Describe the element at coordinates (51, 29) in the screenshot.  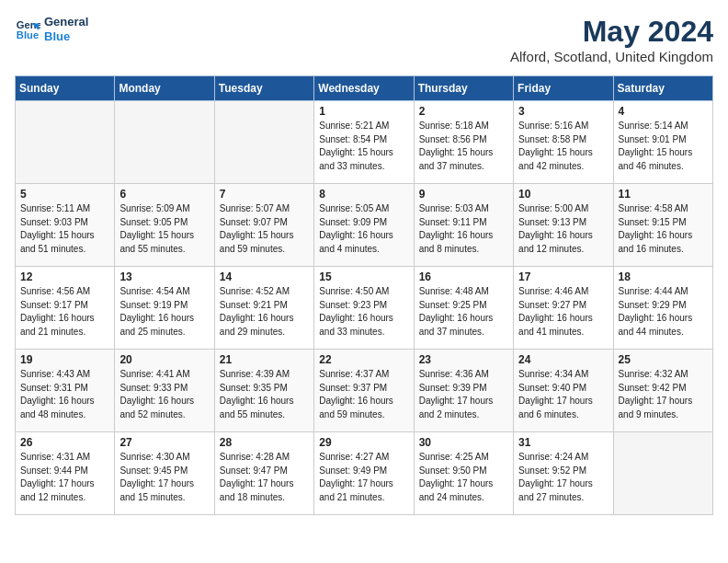
I see `logo: General Blue General Blue` at that location.